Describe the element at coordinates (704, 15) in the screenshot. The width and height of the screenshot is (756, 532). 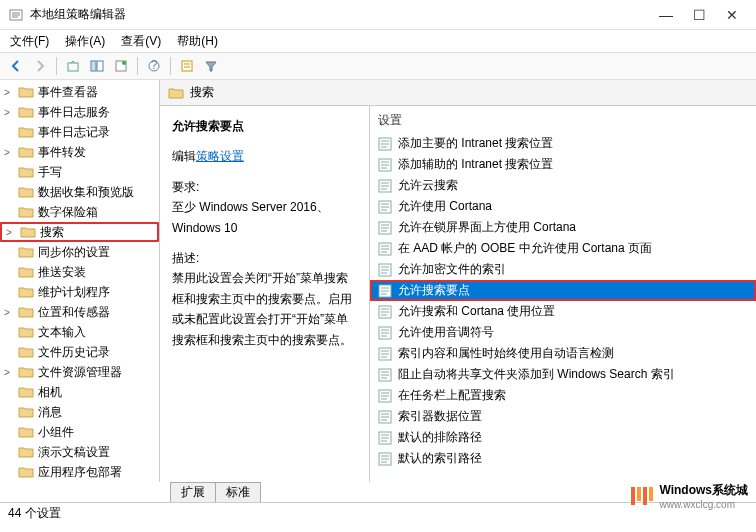
I see `window-controls: — ☐ ✕` at that location.